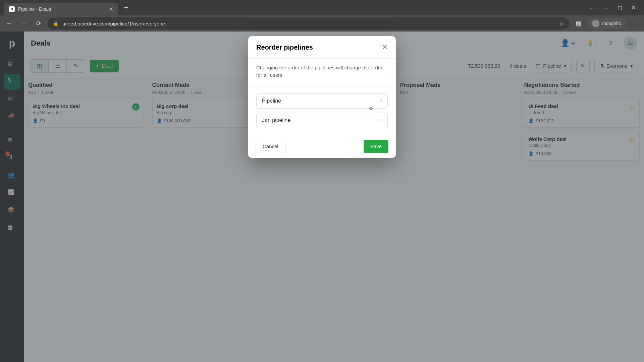 This screenshot has width=644, height=362. Describe the element at coordinates (322, 23) in the screenshot. I see `address-bar: ← → ⟳ 🔒 uifeed.pipedrive.com/pipeline/1/…` at that location.